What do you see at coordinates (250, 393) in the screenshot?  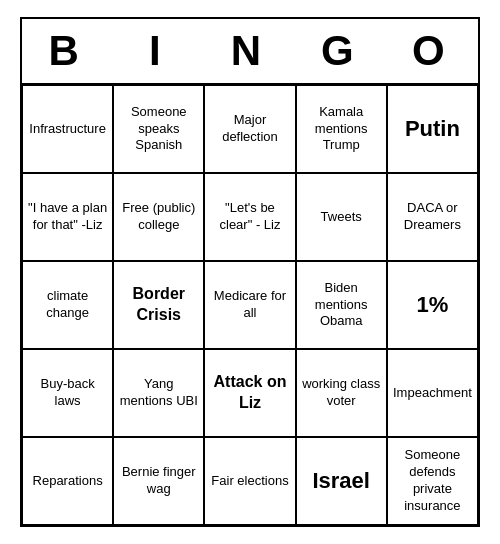 I see `cell-17: Attack on Liz` at bounding box center [250, 393].